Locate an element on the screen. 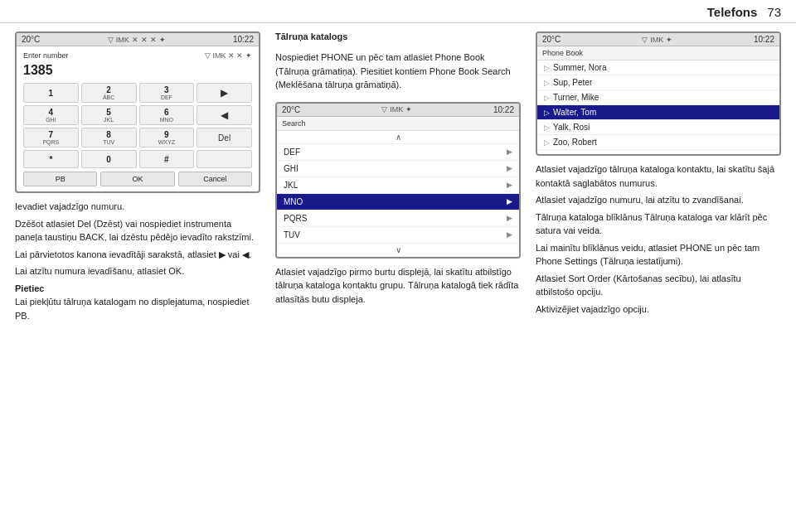  search-item-mno: MNO ▶ is located at coordinates (398, 202).